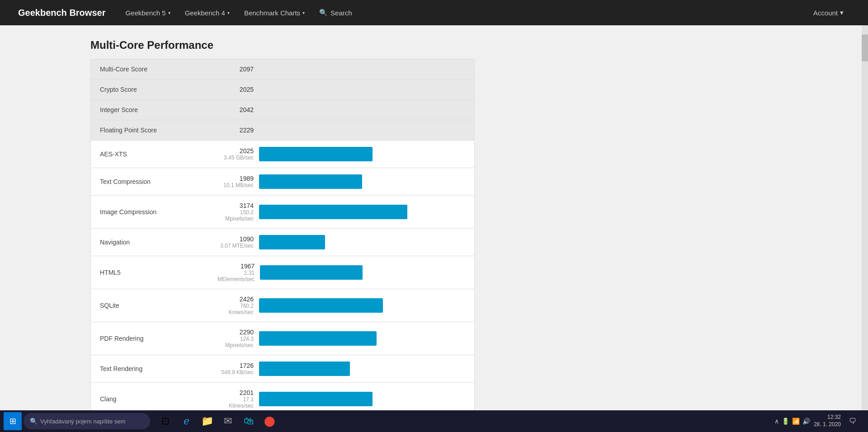 Image resolution: width=868 pixels, height=432 pixels. I want to click on nav-geekbench4: Geekbench 4 ▾, so click(207, 13).